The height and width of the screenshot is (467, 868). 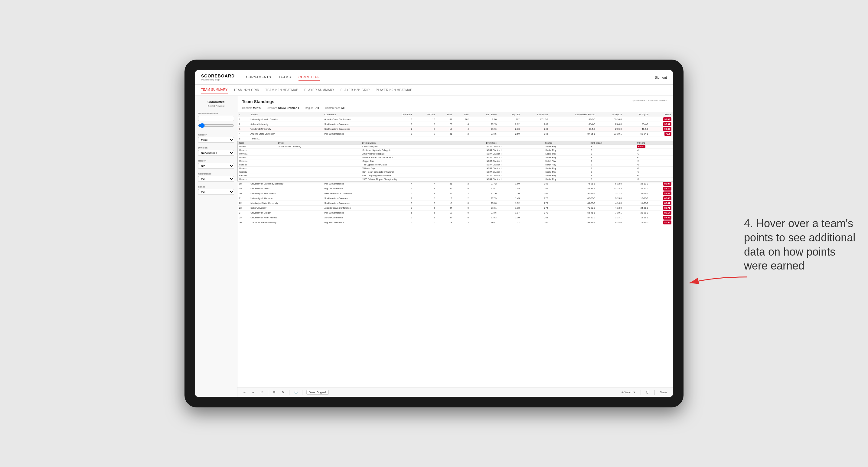 What do you see at coordinates (612, 143) in the screenshot?
I see `tooltip-col-rank: Rank Impact` at bounding box center [612, 143].